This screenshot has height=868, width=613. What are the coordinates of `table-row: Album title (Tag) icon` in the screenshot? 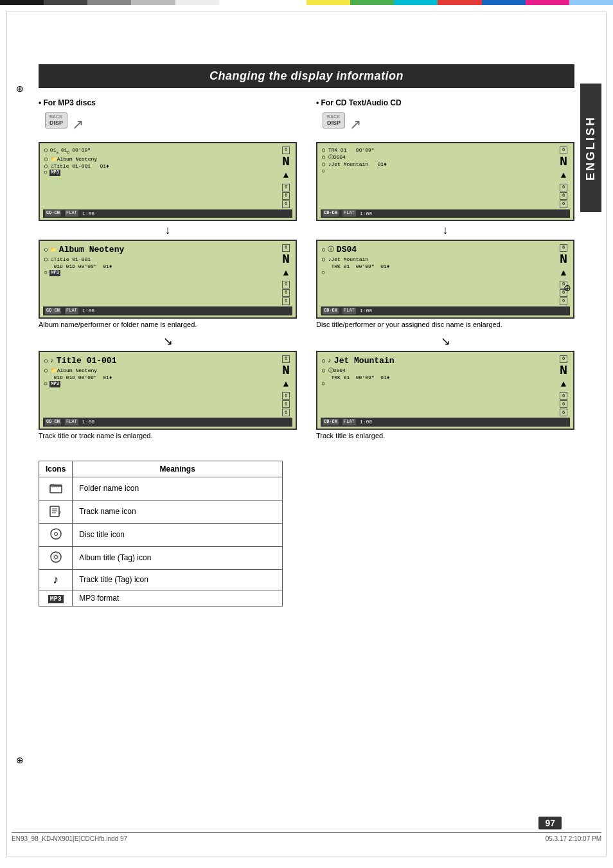 It's located at (161, 558).